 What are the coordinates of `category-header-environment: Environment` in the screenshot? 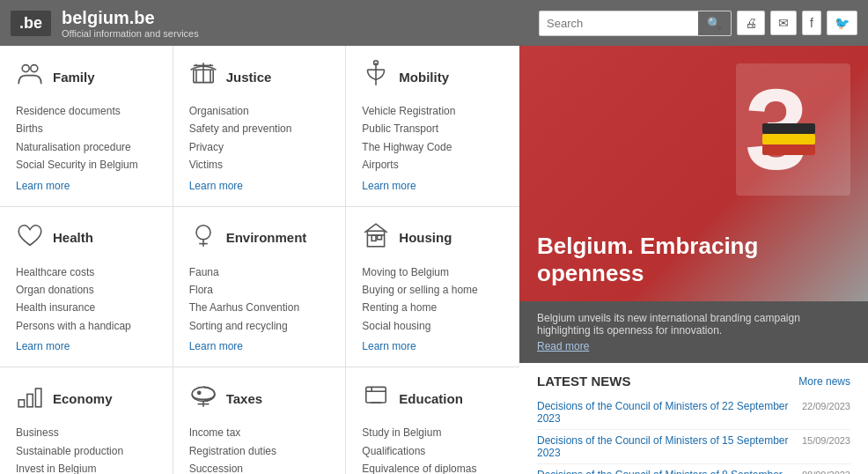 It's located at (260, 238).